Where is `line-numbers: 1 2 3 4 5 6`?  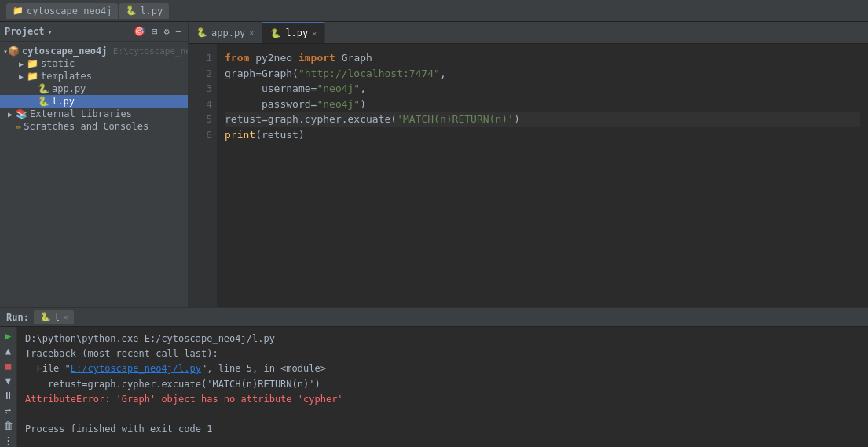
line-numbers: 1 2 3 4 5 6 is located at coordinates (203, 176).